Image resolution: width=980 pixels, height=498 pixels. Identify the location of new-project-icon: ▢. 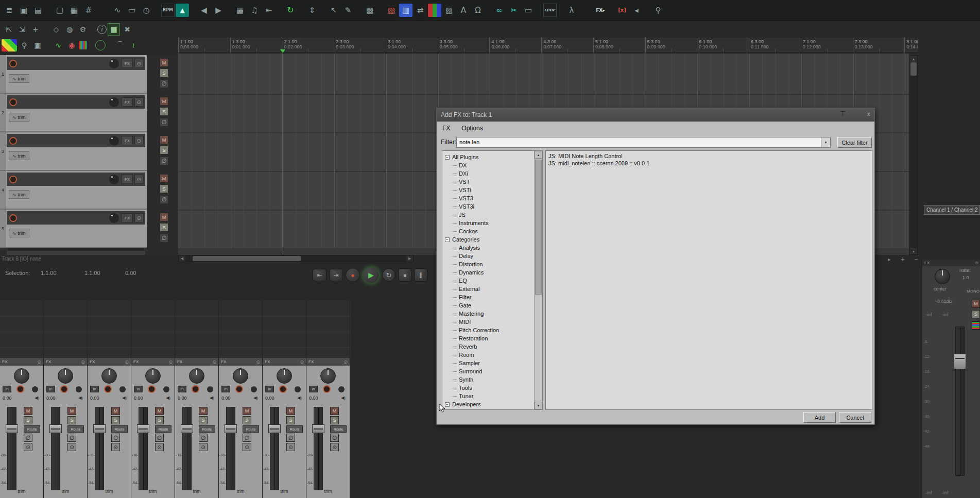
(60, 10).